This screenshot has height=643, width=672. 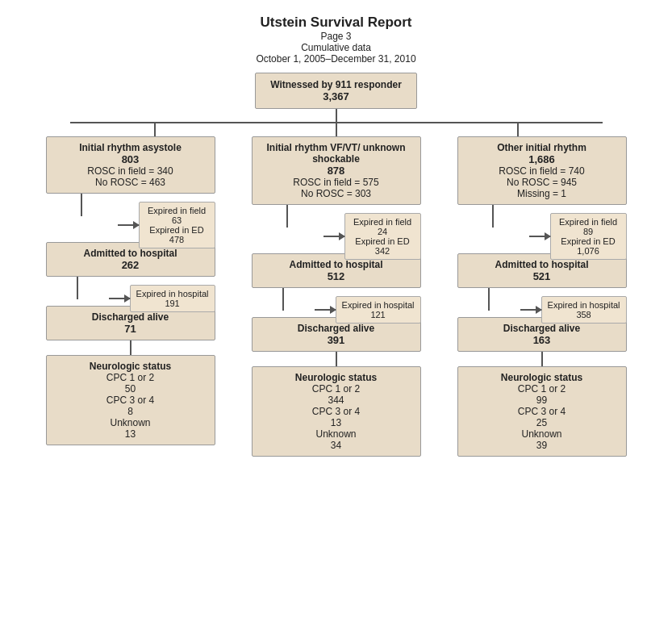 I want to click on top-node-value: 3,367, so click(x=336, y=97).